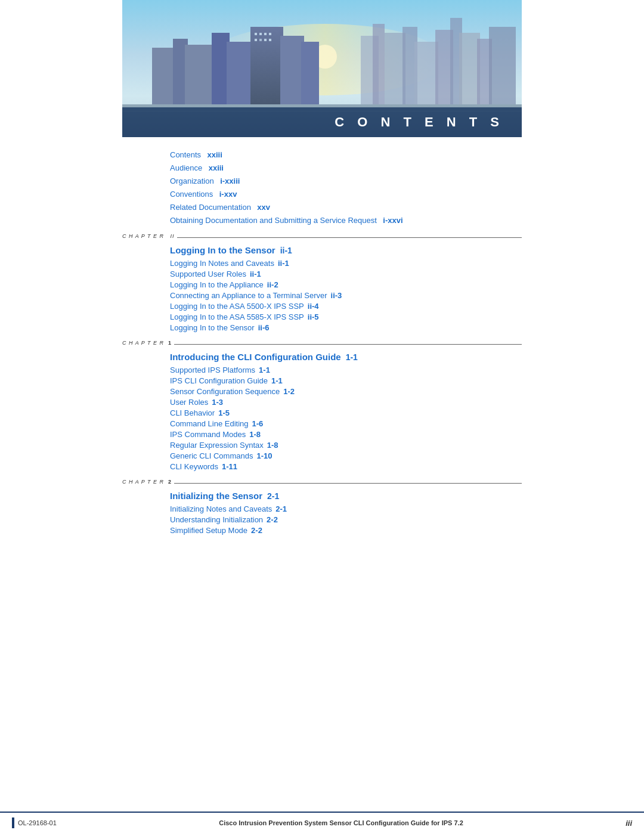 Image resolution: width=644 pixels, height=833 pixels. What do you see at coordinates (346, 531) in the screenshot?
I see `sub-entry-simplified-setup: Simplified Setup Mode 2-2` at bounding box center [346, 531].